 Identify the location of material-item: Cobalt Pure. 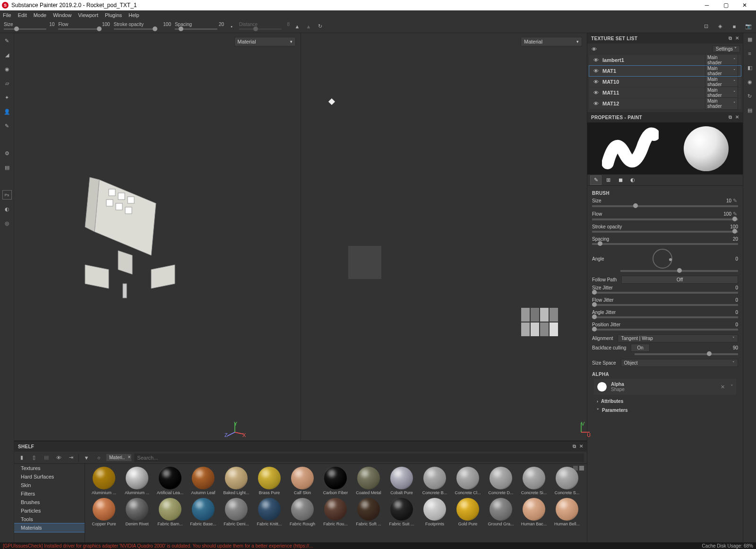
(402, 481).